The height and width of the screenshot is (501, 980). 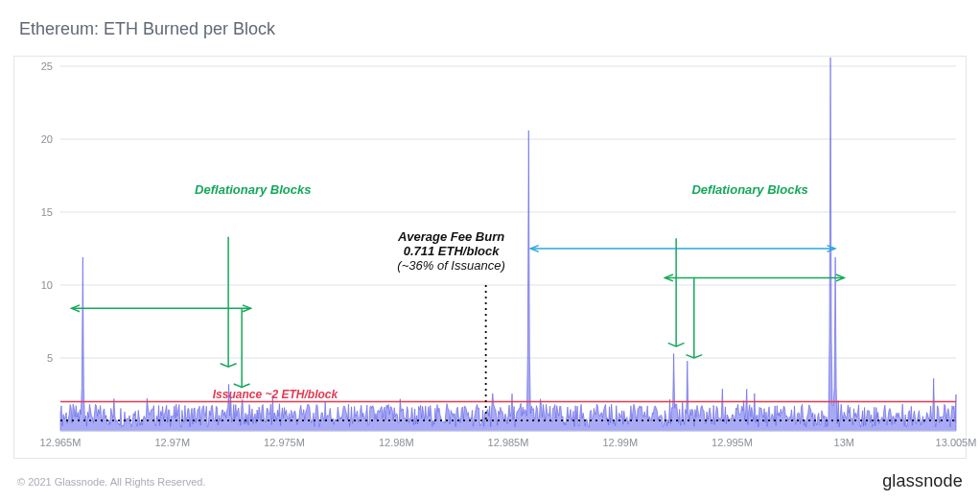 What do you see at coordinates (111, 482) in the screenshot?
I see `copyright-text: © 2021 Glassnode. All Rights Reserved.` at bounding box center [111, 482].